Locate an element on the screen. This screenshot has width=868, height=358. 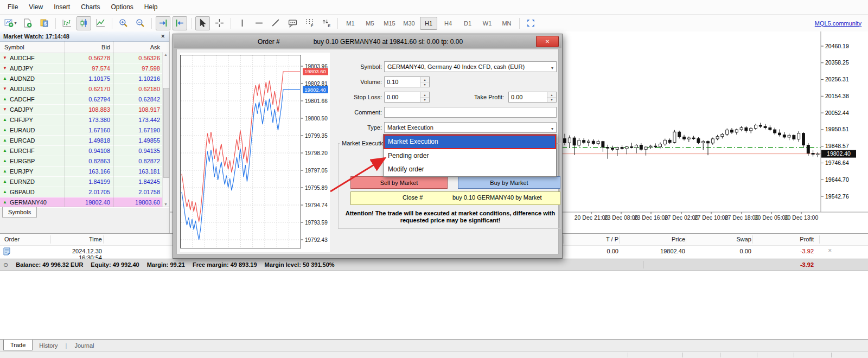
market-watch-scrollbar: ▲ ▼ is located at coordinates (166, 129).